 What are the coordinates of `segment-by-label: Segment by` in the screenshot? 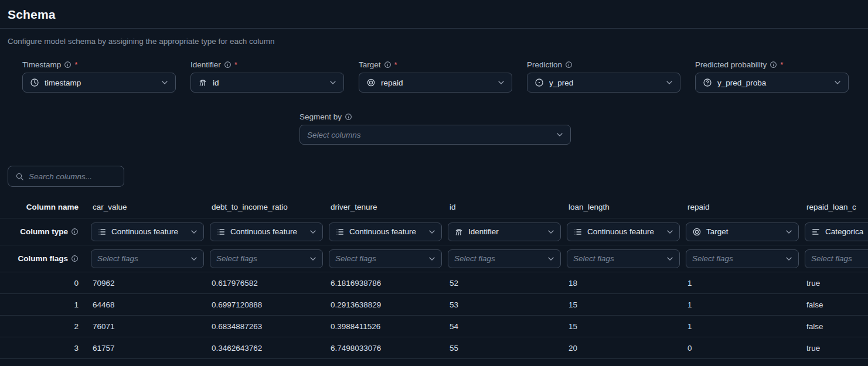 It's located at (435, 117).